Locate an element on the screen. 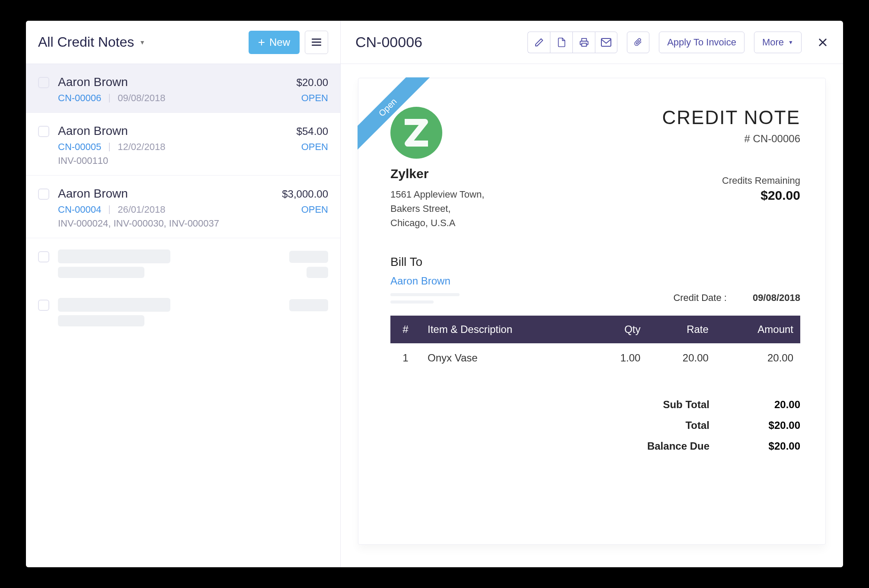 This screenshot has height=588, width=869. hamburger-icon is located at coordinates (316, 42).